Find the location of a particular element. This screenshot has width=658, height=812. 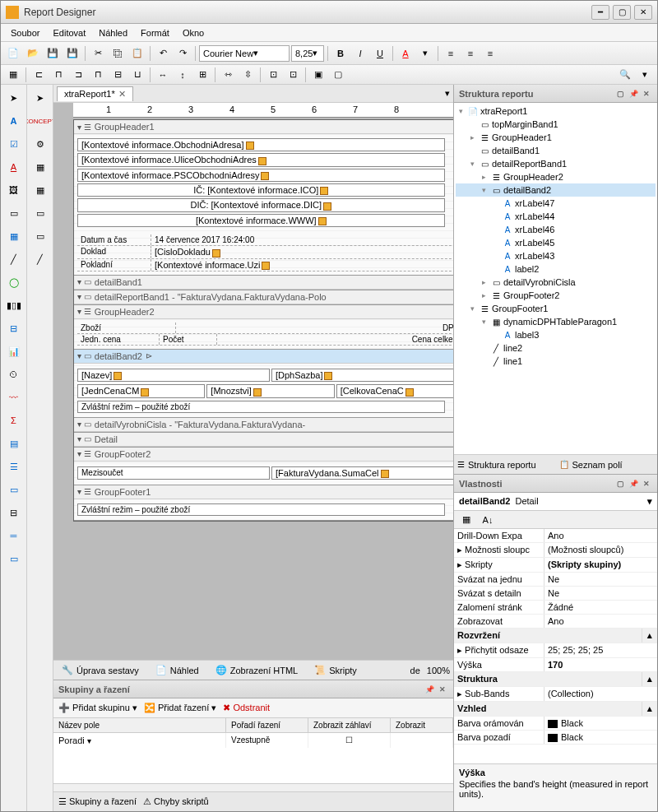

center-v-icon: ⊡ is located at coordinates (293, 75).